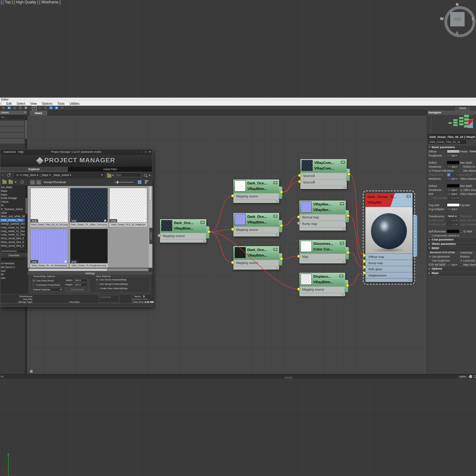 The height and width of the screenshot is (476, 476). What do you see at coordinates (461, 265) in the screenshot?
I see `map-channel-radio` at bounding box center [461, 265].